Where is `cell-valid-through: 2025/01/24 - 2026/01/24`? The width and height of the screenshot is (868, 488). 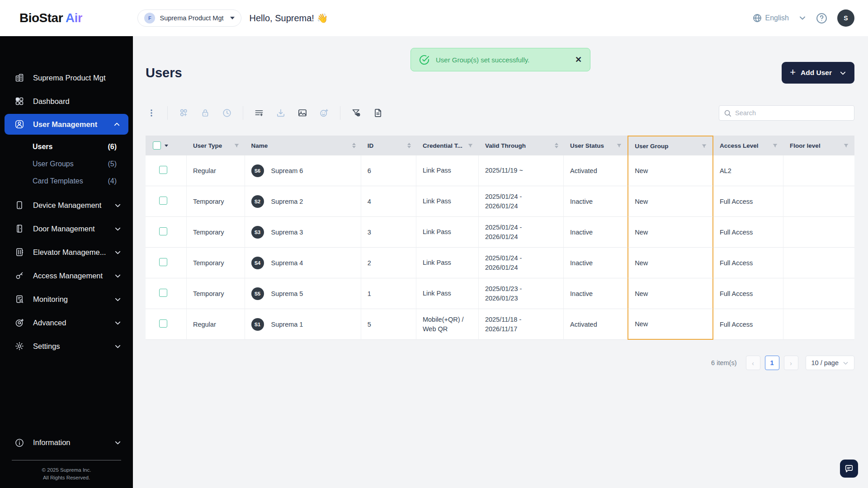 cell-valid-through: 2025/01/24 - 2026/01/24 is located at coordinates (521, 232).